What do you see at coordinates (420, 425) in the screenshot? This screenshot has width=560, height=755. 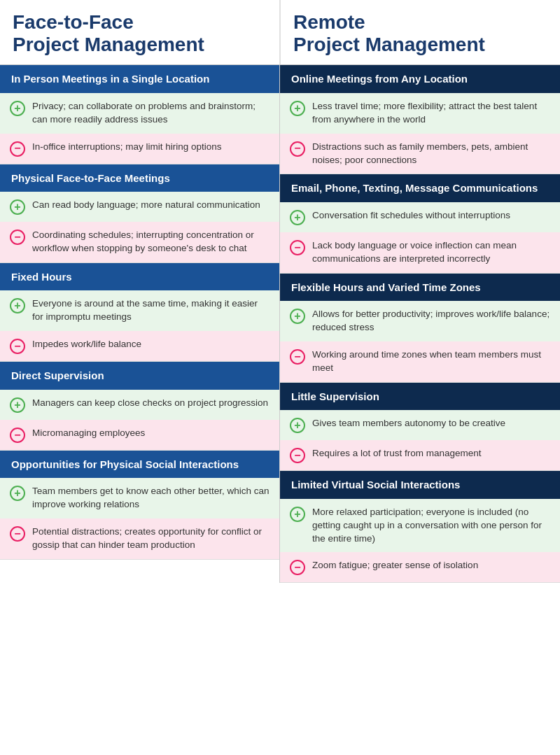 I see `right-section-4-pro: + Gives team members autonomy to be crea…` at bounding box center [420, 425].